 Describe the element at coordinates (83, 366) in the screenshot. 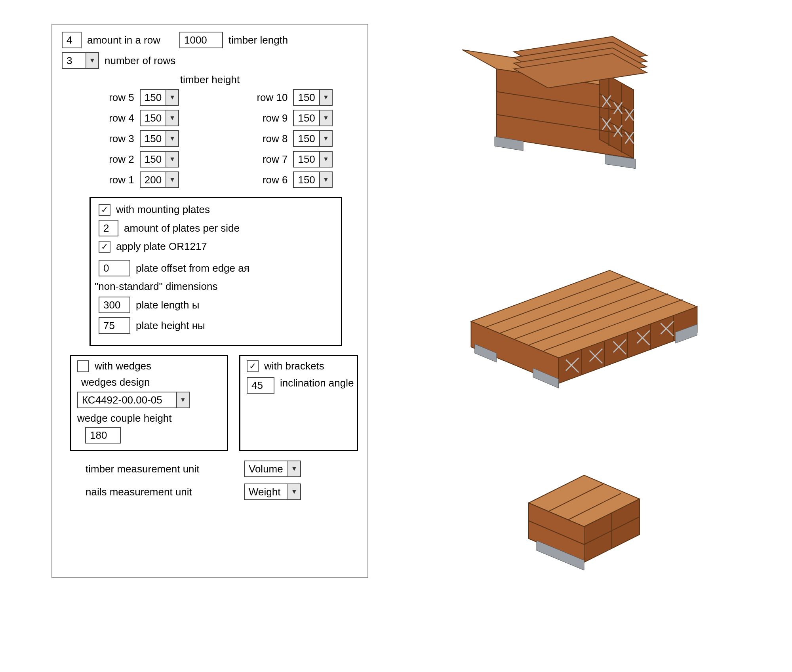

I see `with-wedges-checkbox` at that location.